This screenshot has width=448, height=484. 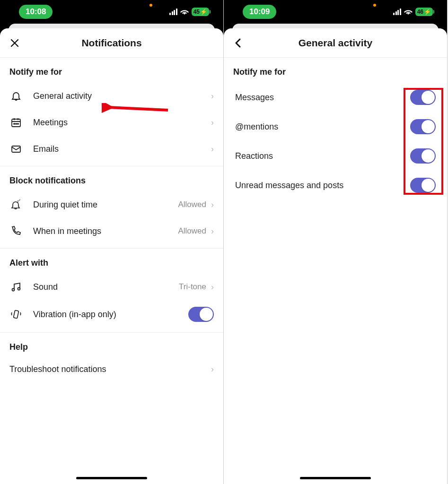 I want to click on toggle-unread, so click(x=423, y=185).